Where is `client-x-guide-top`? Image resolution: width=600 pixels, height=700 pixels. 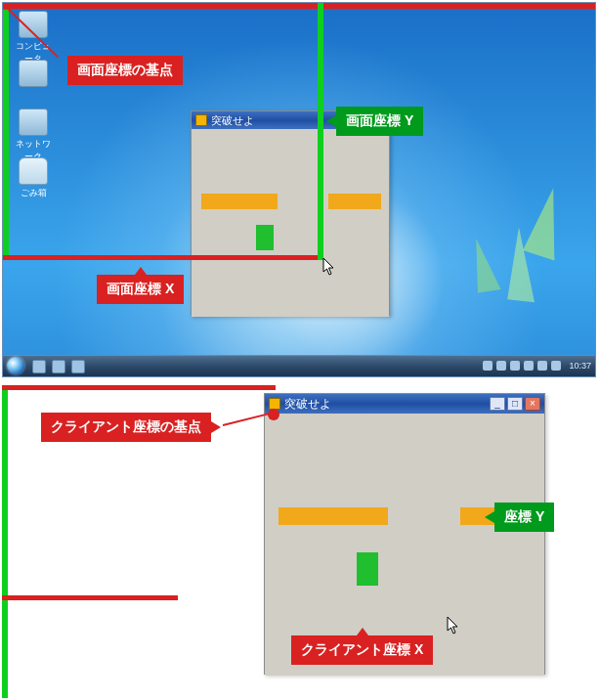
client-x-guide-top is located at coordinates (139, 387).